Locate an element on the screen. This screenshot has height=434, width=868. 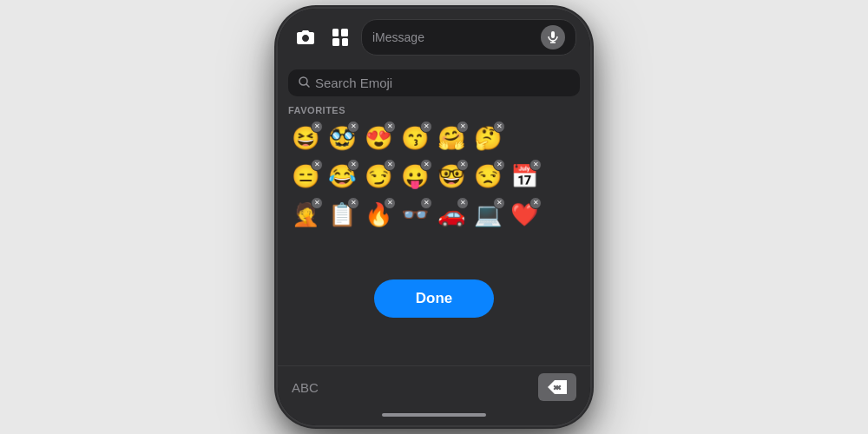
favorites-label: FAVORITES is located at coordinates (434, 110).